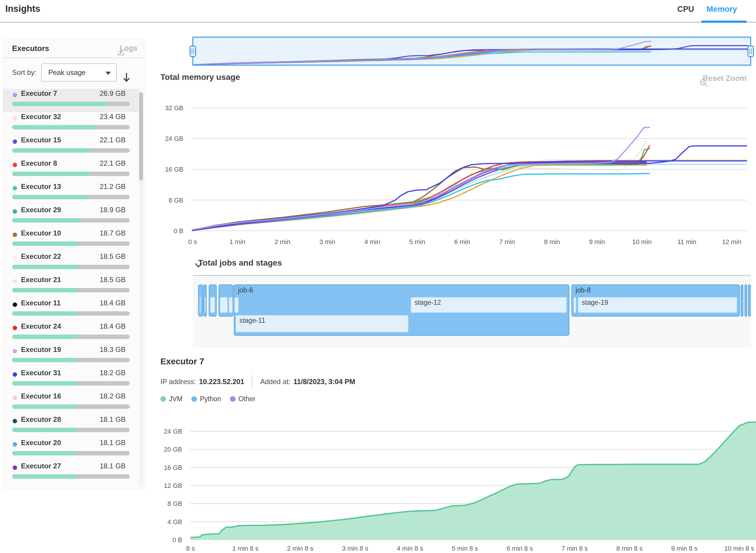  What do you see at coordinates (732, 242) in the screenshot?
I see `memory-x-tick: 12 min` at bounding box center [732, 242].